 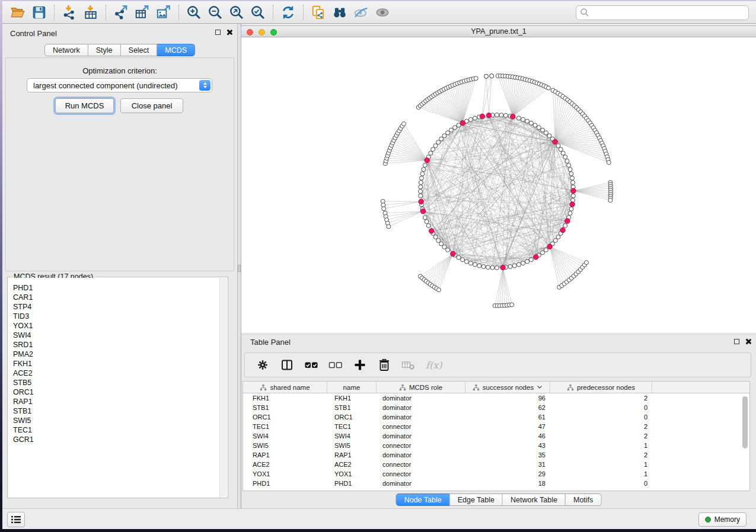 What do you see at coordinates (496, 474) in the screenshot?
I see `table-row: YOX1YOX1connector291` at bounding box center [496, 474].